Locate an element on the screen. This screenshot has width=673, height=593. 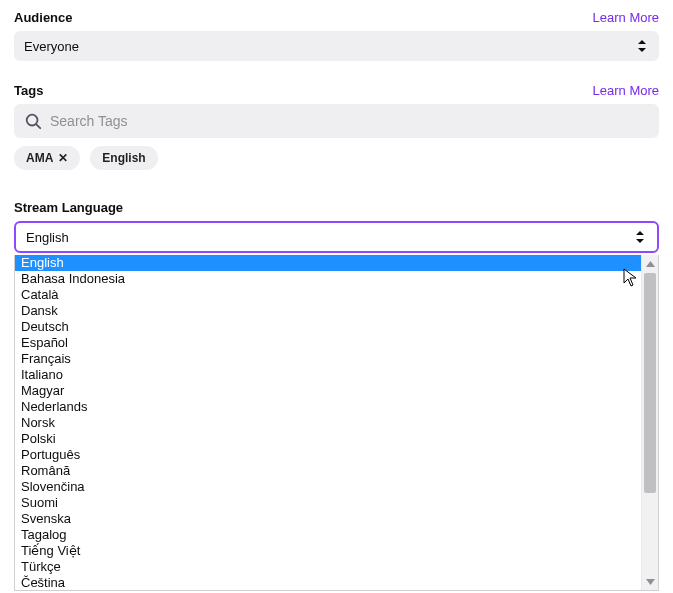
language-option: Català is located at coordinates (328, 295).